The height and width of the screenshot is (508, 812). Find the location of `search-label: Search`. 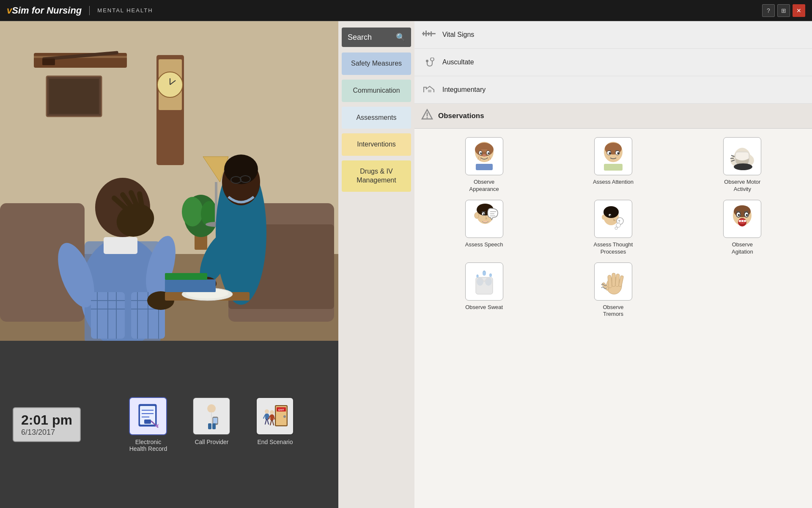

search-label: Search is located at coordinates (359, 37).